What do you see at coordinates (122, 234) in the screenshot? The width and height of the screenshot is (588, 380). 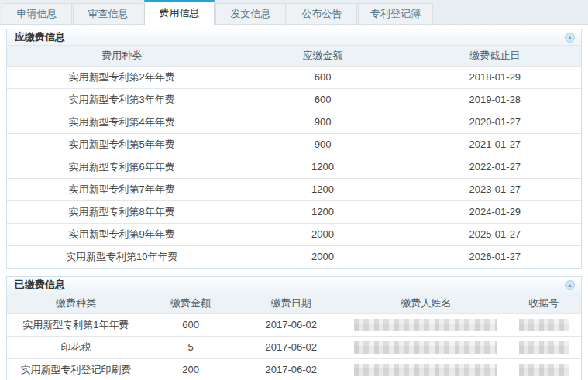 I see `table-cell: 实用新型专利第9年年费` at bounding box center [122, 234].